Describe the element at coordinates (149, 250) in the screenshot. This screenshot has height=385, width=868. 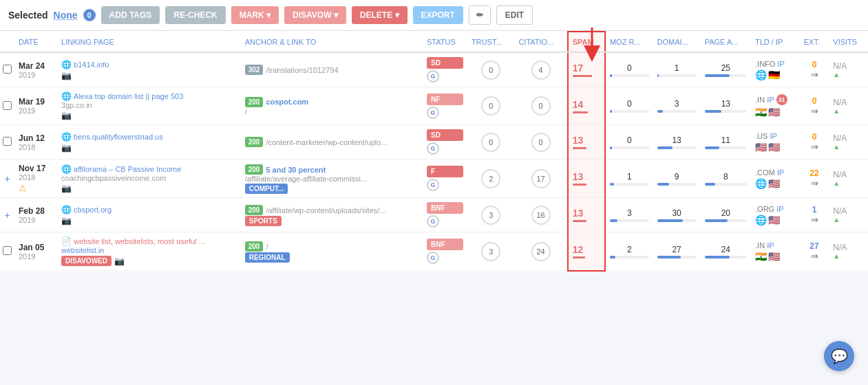
I see `linking-domain: websitelist.in` at that location.